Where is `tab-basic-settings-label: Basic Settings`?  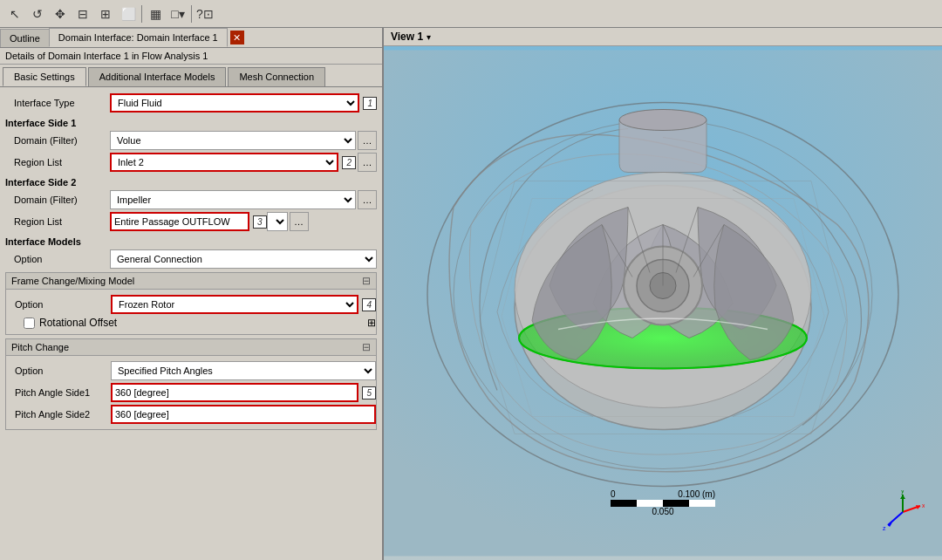
tab-basic-settings-label: Basic Settings is located at coordinates (44, 77).